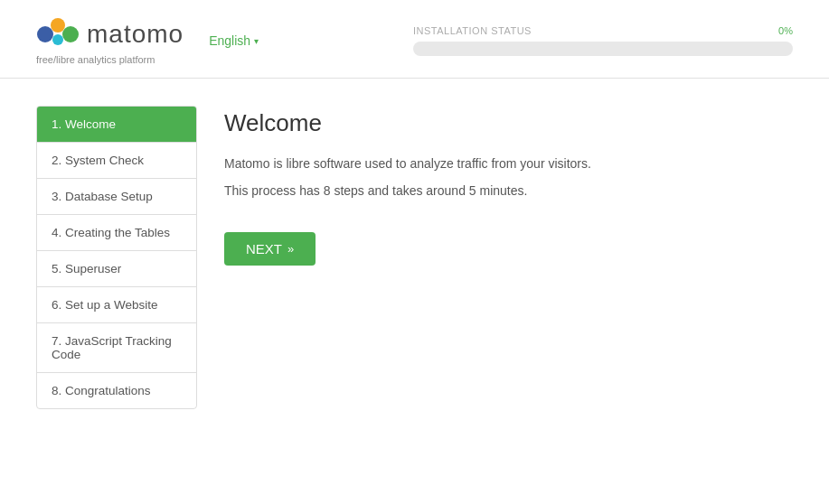 The height and width of the screenshot is (504, 829). I want to click on logo-subtitle: free/libre analytics platform, so click(96, 60).